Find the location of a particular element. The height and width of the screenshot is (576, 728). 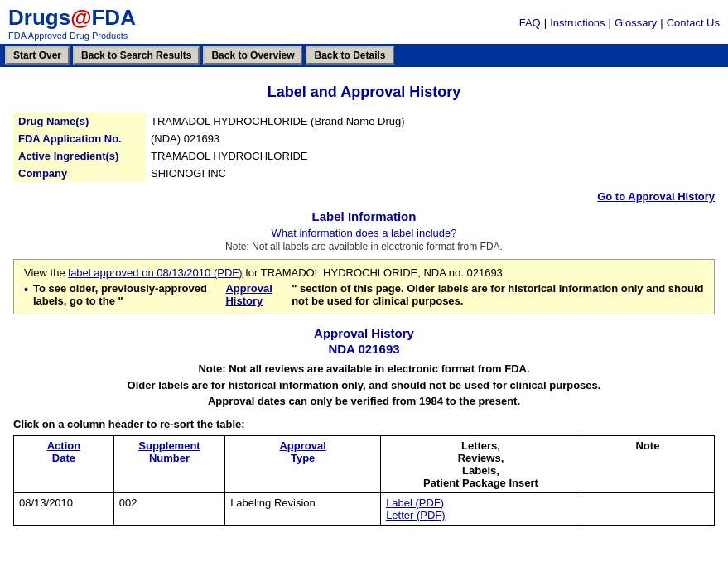

company-value: SHIONOGI INC is located at coordinates (431, 174).